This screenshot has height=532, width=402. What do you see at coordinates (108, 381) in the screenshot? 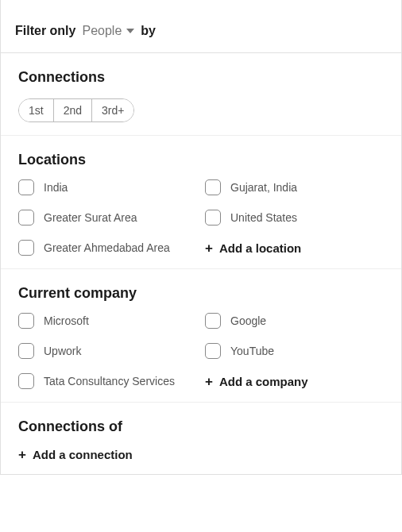
I see `company-checkbox-tcs: Tata Consultancy Services` at bounding box center [108, 381].